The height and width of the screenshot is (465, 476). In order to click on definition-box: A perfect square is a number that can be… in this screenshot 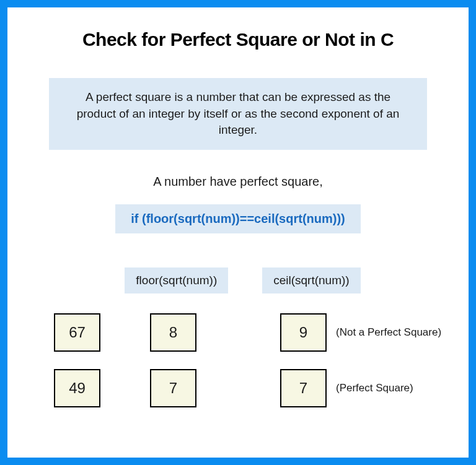, I will do `click(238, 114)`.